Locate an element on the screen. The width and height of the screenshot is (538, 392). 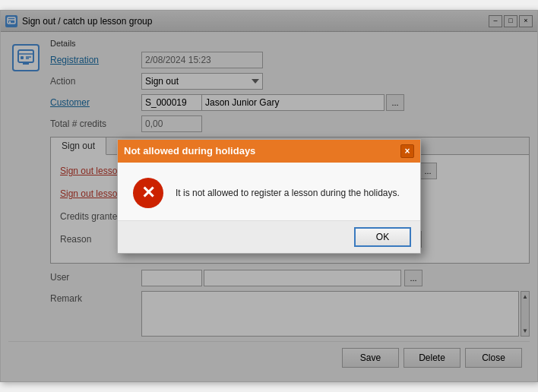
modal-ok-button: OK is located at coordinates (383, 237).